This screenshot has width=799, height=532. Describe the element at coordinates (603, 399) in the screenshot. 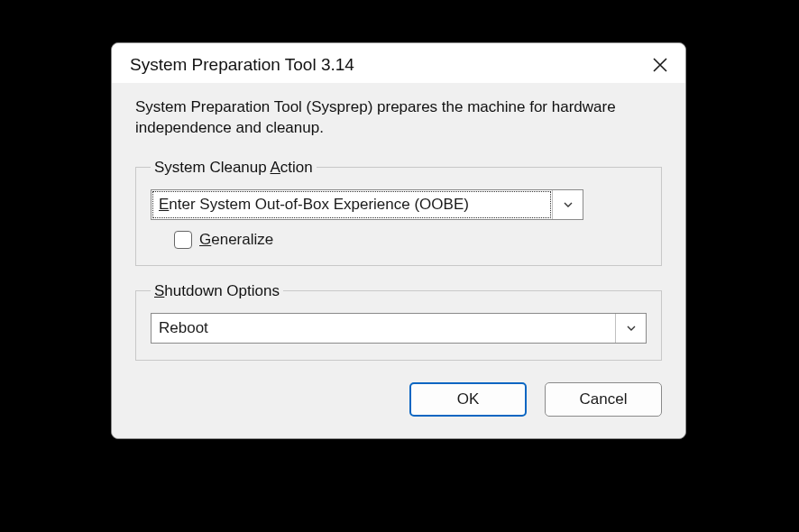

I see `cancel-button: Cancel` at that location.